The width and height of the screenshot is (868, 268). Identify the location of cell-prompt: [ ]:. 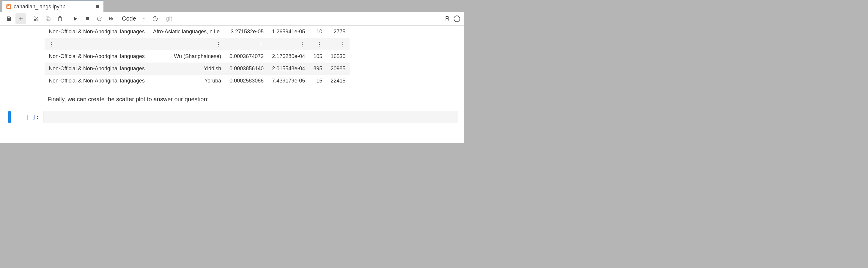
(27, 117).